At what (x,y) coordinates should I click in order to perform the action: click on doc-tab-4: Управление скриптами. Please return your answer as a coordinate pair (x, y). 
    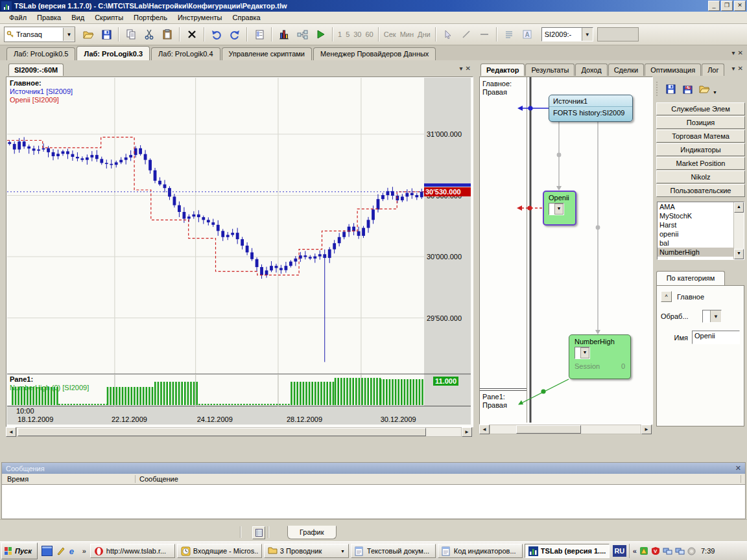
    Looking at the image, I should click on (267, 54).